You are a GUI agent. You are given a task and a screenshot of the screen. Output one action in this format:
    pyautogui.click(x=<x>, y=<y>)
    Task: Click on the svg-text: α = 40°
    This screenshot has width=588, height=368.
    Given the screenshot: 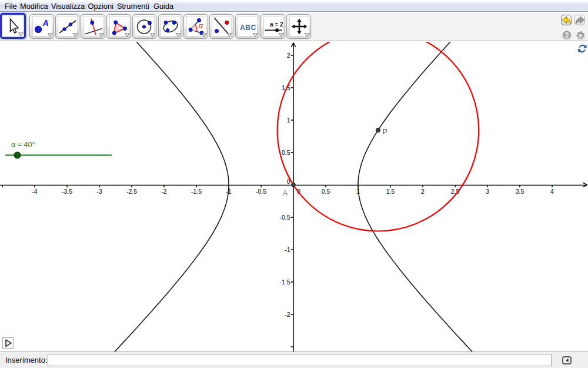 What is the action you would take?
    pyautogui.click(x=23, y=145)
    